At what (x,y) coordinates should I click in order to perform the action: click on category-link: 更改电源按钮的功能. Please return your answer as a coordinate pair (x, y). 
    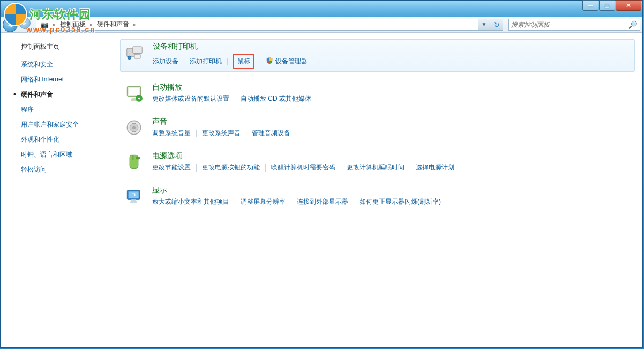
    Looking at the image, I should click on (231, 167).